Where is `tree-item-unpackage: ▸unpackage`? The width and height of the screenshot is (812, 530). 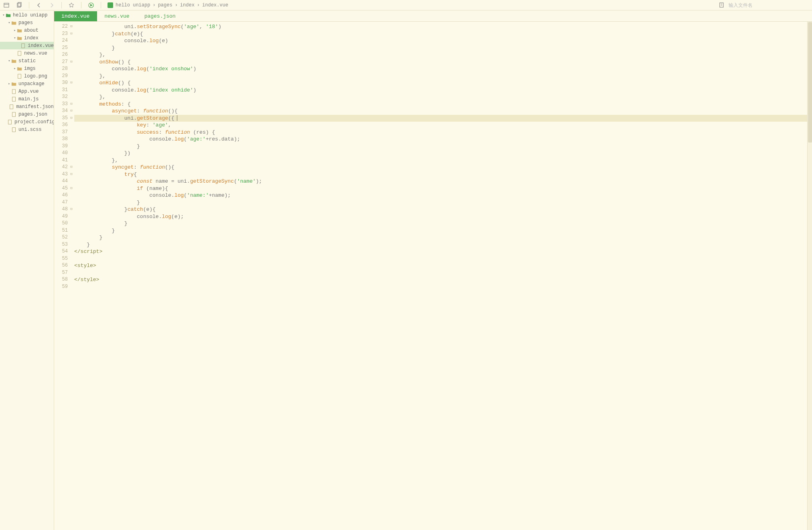 tree-item-unpackage: ▸unpackage is located at coordinates (27, 84).